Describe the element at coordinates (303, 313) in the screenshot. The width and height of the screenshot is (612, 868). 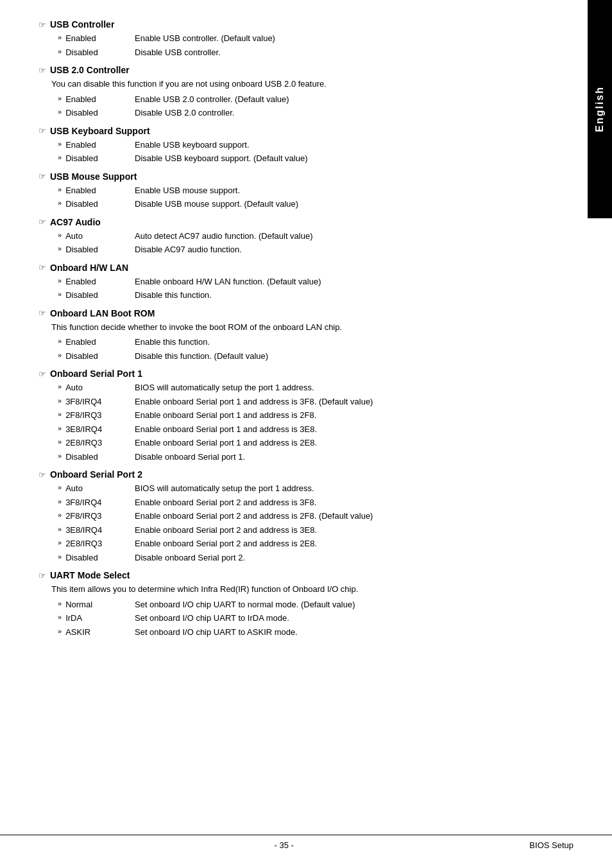
I see `section-title-onboard-lan-boot-rom: ☞Onboard LAN Boot ROM` at that location.